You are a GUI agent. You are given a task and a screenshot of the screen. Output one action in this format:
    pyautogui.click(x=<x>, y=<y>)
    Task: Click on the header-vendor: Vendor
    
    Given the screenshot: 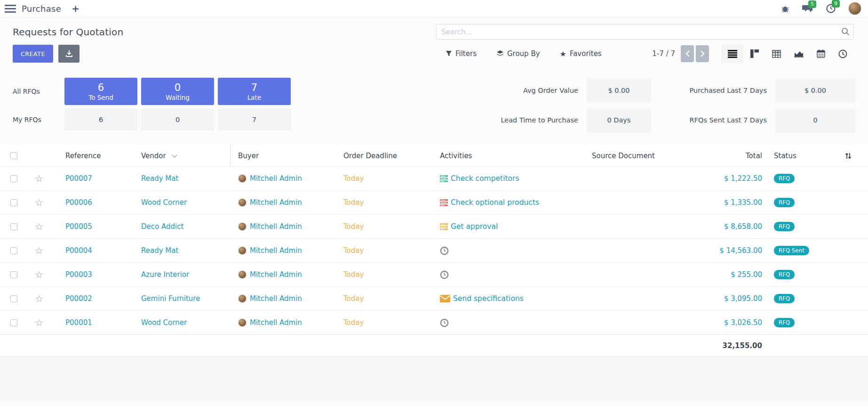 What is the action you would take?
    pyautogui.click(x=183, y=155)
    